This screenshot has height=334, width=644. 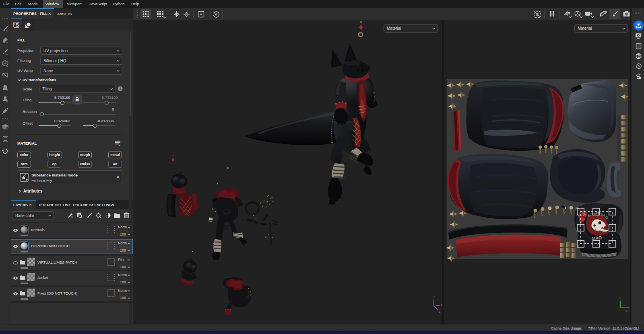 What do you see at coordinates (7, 129) in the screenshot?
I see `svg-text: 1` at bounding box center [7, 129].